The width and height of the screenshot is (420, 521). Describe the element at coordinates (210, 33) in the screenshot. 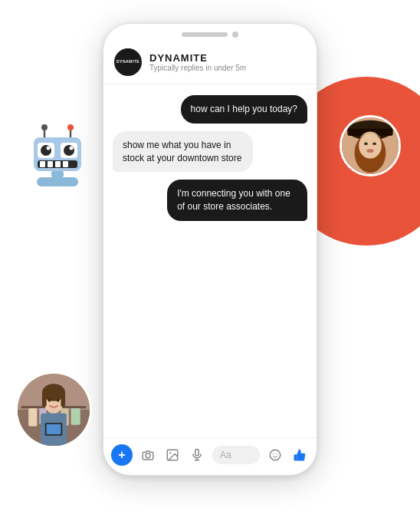

I see `phone-top-bar` at that location.